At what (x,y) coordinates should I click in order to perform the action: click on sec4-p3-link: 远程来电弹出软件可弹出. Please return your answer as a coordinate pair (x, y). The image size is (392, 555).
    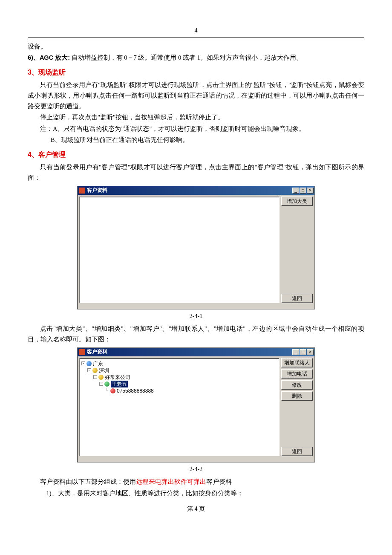
    Looking at the image, I should click on (171, 482).